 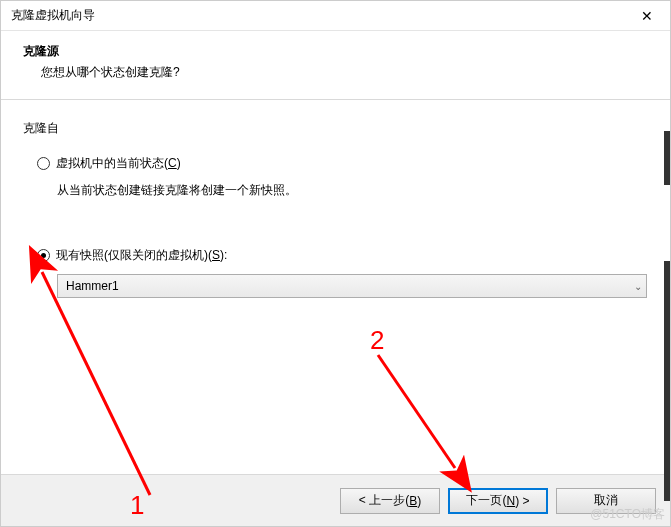 I want to click on radio-existing-snapshot: 现有快照(仅限关闭的虚拟机)(S):, so click(x=342, y=256).